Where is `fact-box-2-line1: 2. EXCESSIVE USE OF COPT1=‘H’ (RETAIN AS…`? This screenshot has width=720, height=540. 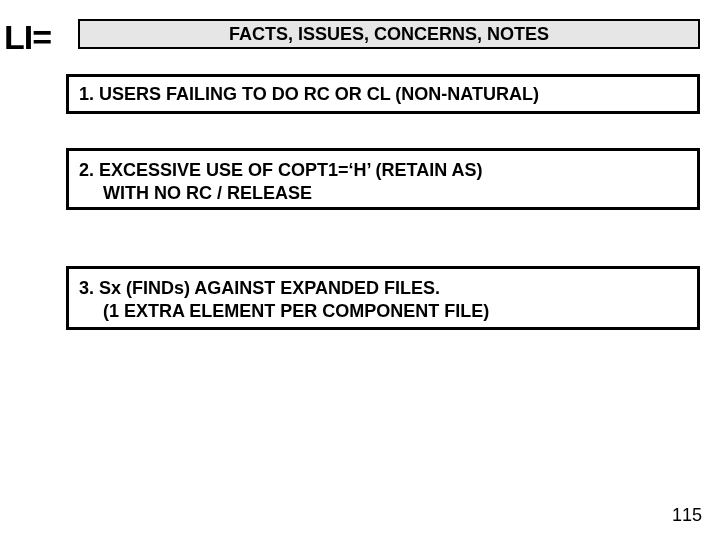 fact-box-2-line1: 2. EXCESSIVE USE OF COPT1=‘H’ (RETAIN AS… is located at coordinates (281, 170).